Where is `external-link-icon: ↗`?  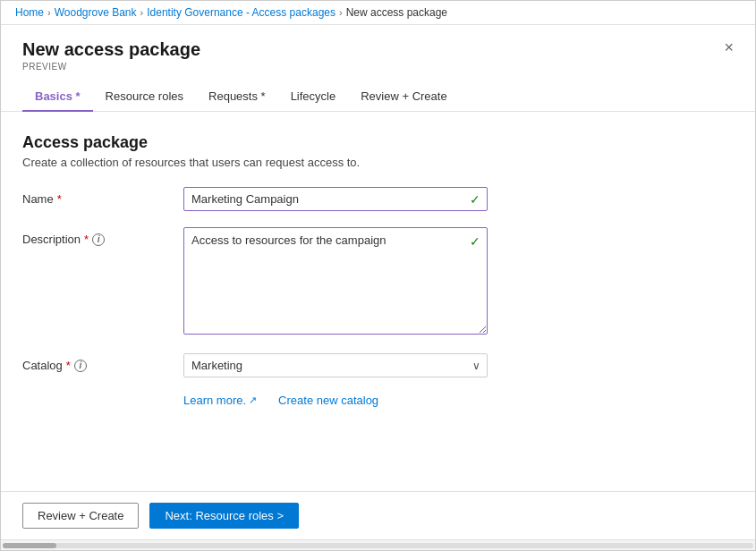 external-link-icon: ↗ is located at coordinates (252, 401).